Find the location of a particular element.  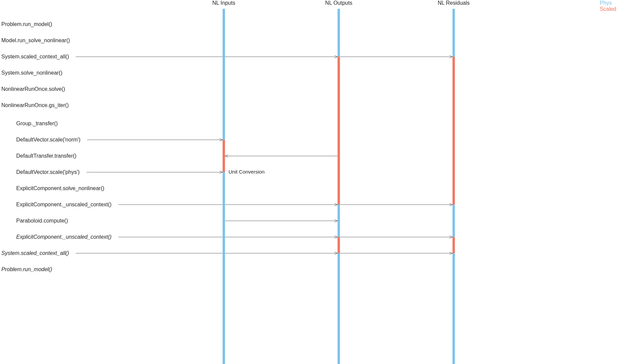

lane-label-outputs: NL Outputs is located at coordinates (339, 3).